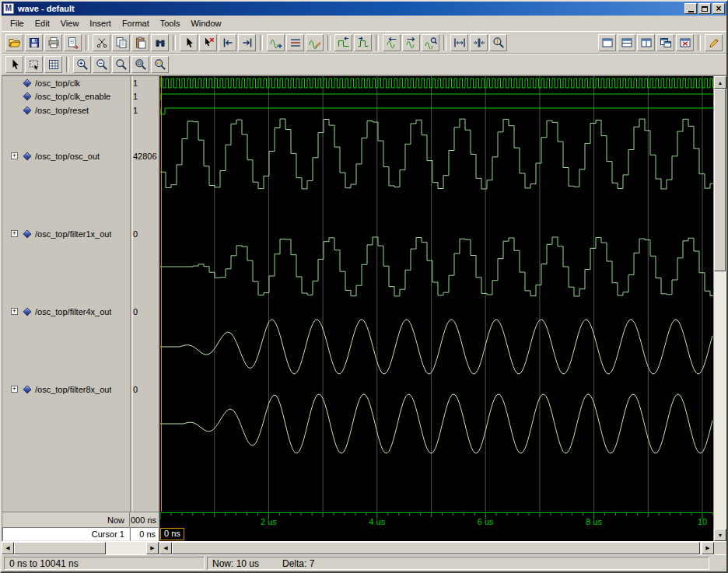  Describe the element at coordinates (431, 43) in the screenshot. I see `search-pattern-button` at that location.